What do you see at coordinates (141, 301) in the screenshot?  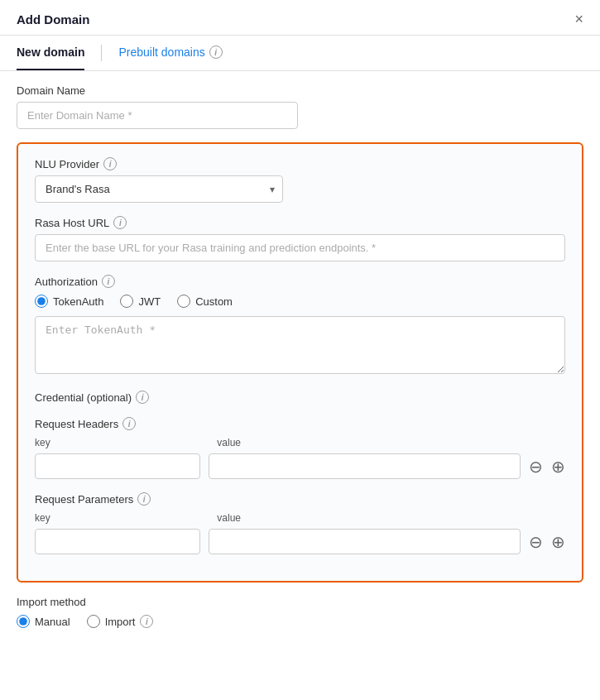 I see `auth-jwt-option: JWT` at bounding box center [141, 301].